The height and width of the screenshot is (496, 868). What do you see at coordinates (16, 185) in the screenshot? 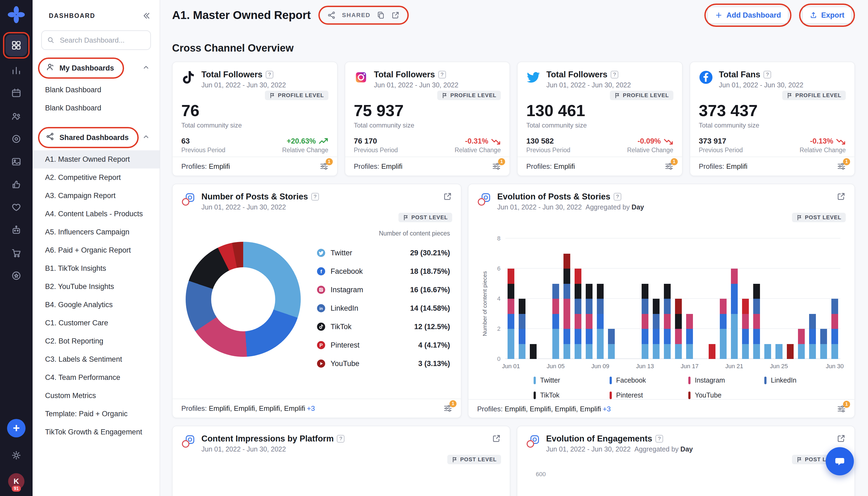
I see `rail-item-engagement` at bounding box center [16, 185].